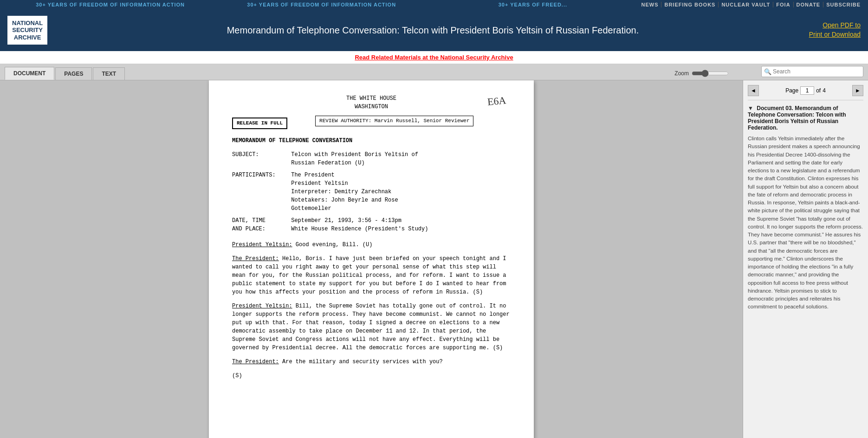 This screenshot has height=438, width=868. I want to click on zoom-slider, so click(710, 73).